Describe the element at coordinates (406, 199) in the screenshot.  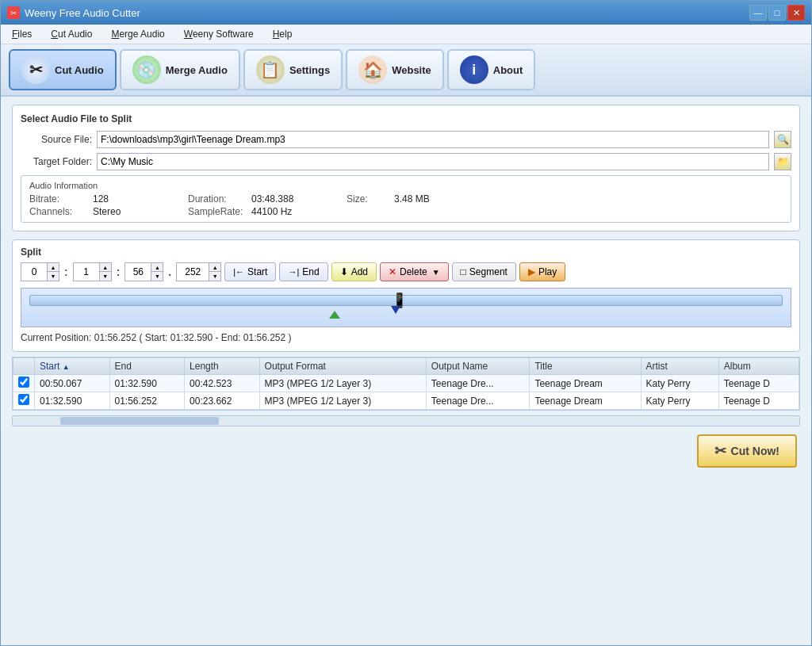
I see `audio-info-box: Audio Information Bitrate: 128 Duration:…` at that location.